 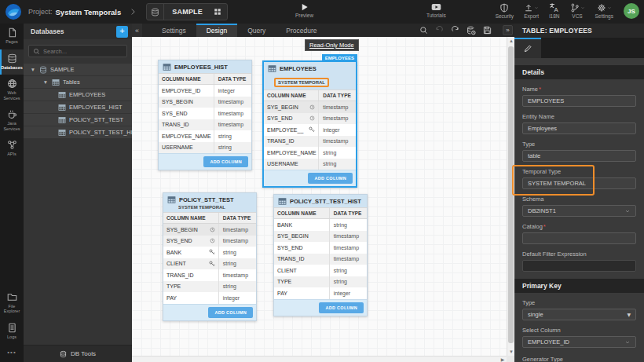 What do you see at coordinates (309, 130) in the screenshot?
I see `table-column-row: EMPLOYEE__integer` at bounding box center [309, 130].